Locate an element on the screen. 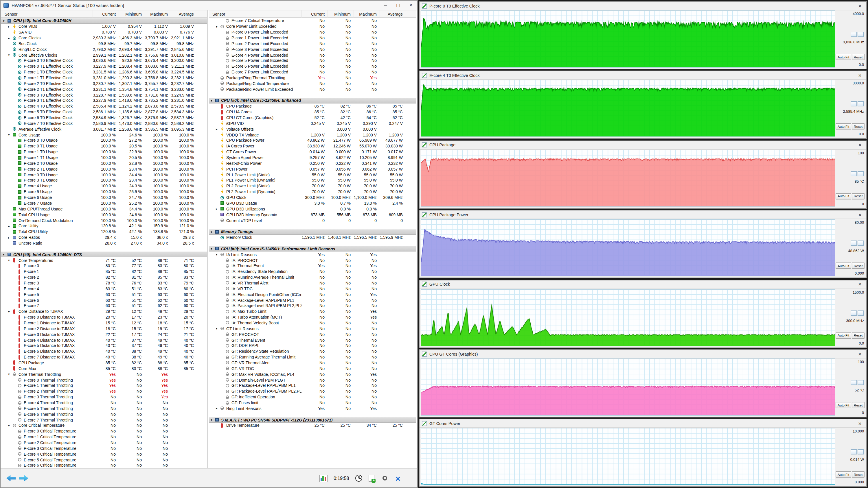  sensor-row: Drive Temperature25 °C25 °C34 °C25 °C is located at coordinates (313, 426).